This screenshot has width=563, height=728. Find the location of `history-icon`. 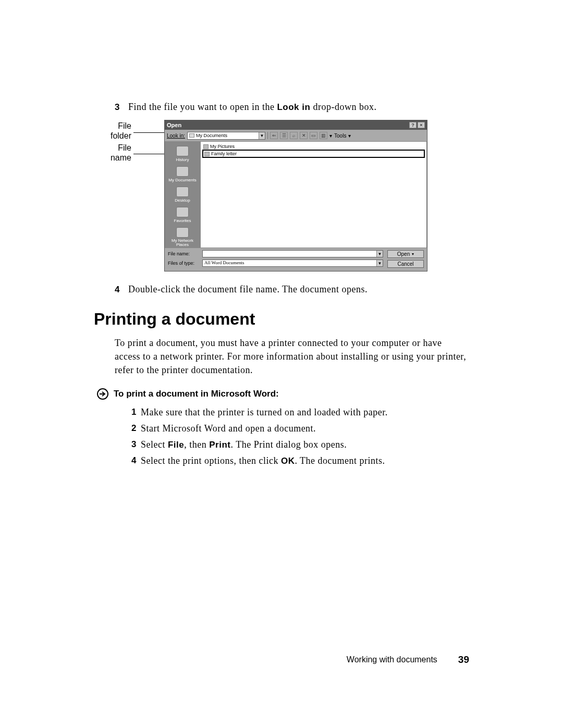

history-icon is located at coordinates (182, 151).